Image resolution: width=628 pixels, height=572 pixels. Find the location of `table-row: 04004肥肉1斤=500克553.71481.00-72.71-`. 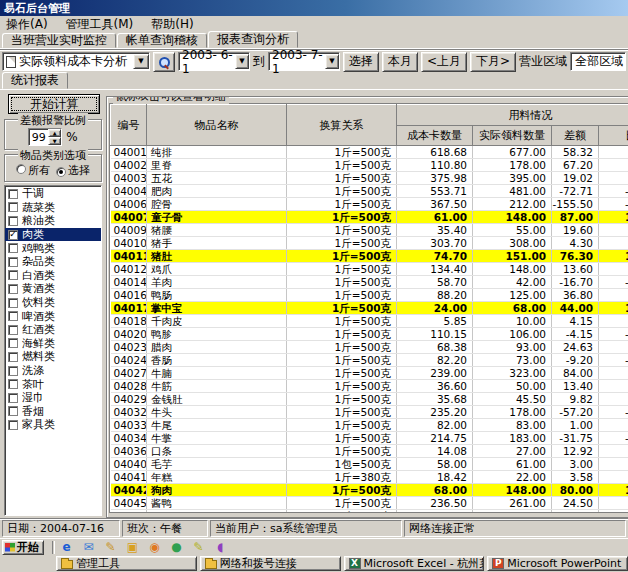

table-row: 04004肥肉1斤=500克553.71481.00-72.71- is located at coordinates (370, 192).